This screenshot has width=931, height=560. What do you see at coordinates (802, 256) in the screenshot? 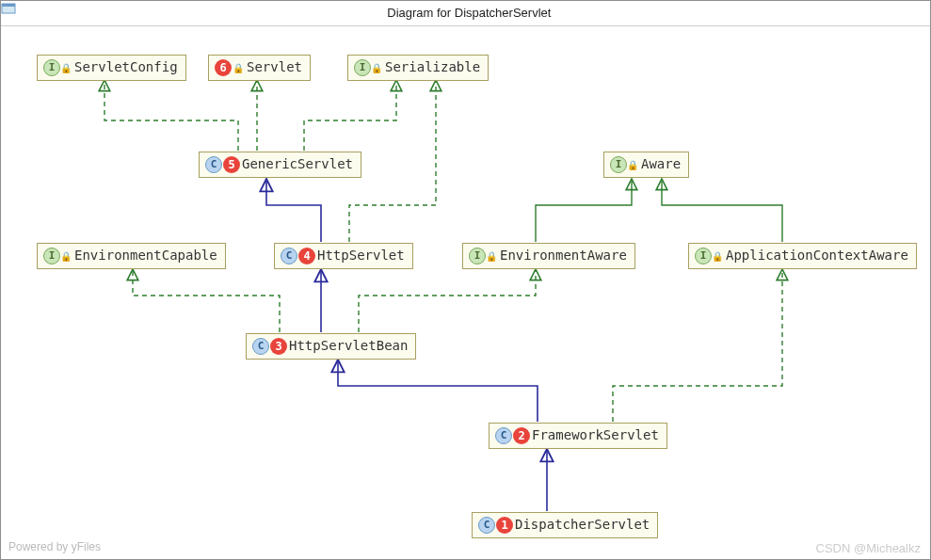
I see `node-app-ctx-aware: I🔒ApplicationContextAware` at bounding box center [802, 256].